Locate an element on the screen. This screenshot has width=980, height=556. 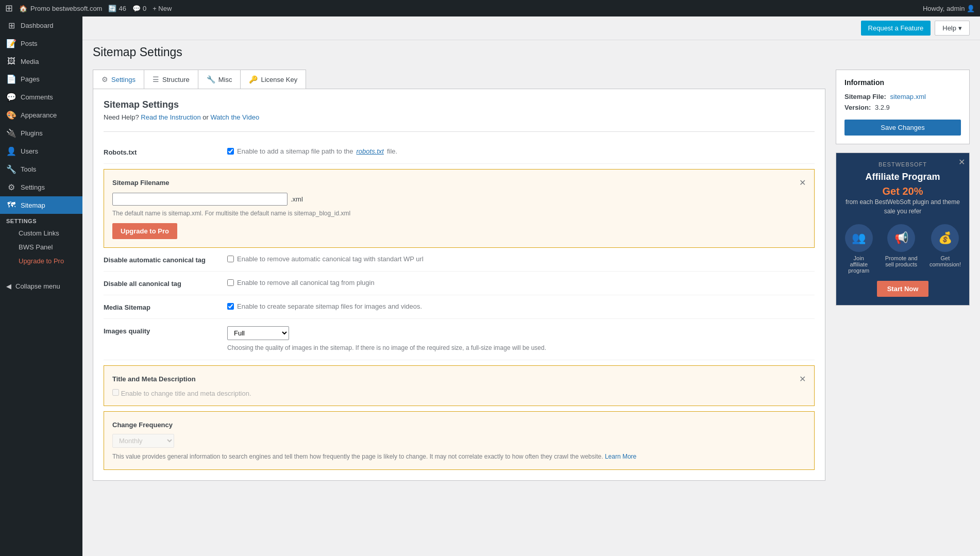
collapse-menu-button: ◀ Collapse menu is located at coordinates (41, 287).